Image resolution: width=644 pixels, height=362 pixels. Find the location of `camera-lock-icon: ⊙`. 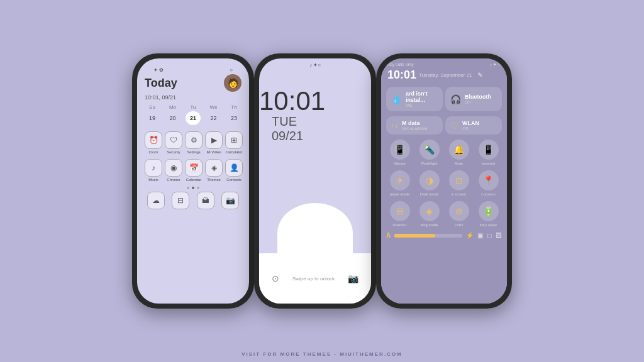

camera-lock-icon: ⊙ is located at coordinates (275, 278).